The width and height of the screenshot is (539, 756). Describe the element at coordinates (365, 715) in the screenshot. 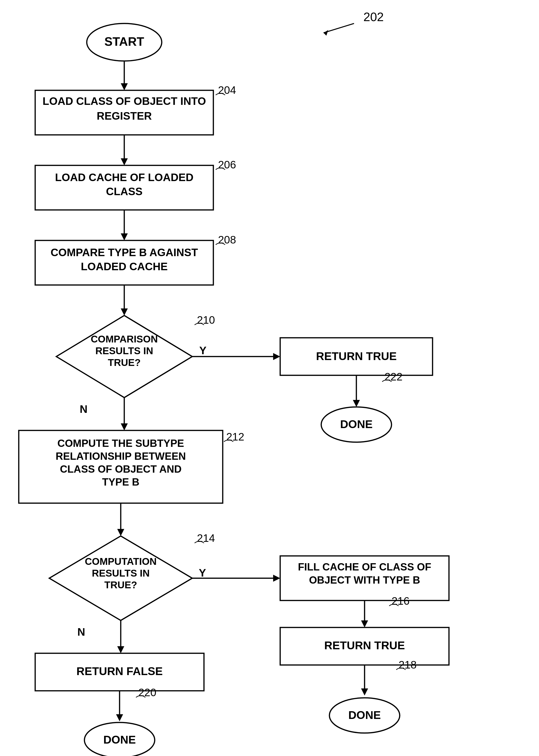

I see `done-right-label: DONE` at that location.